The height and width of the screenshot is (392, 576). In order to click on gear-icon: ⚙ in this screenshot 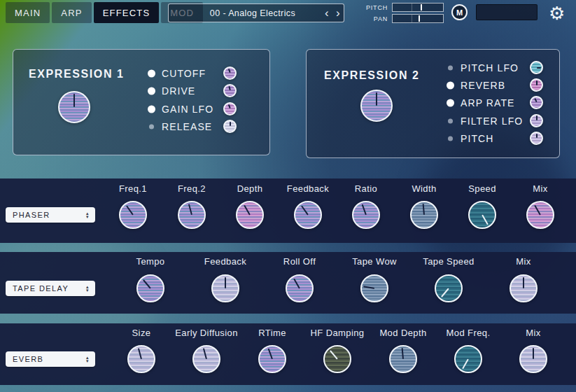, I will do `click(557, 13)`.